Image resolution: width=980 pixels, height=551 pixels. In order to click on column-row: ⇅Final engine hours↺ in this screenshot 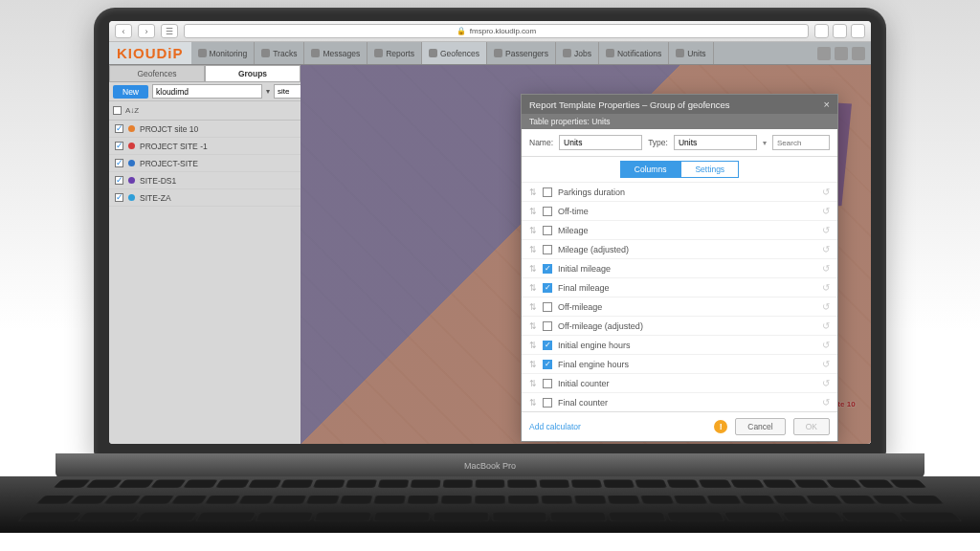, I will do `click(679, 364)`.